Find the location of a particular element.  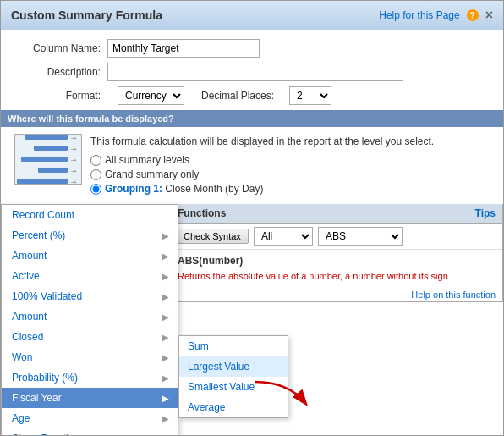

tips-title: Tips is located at coordinates (485, 213).